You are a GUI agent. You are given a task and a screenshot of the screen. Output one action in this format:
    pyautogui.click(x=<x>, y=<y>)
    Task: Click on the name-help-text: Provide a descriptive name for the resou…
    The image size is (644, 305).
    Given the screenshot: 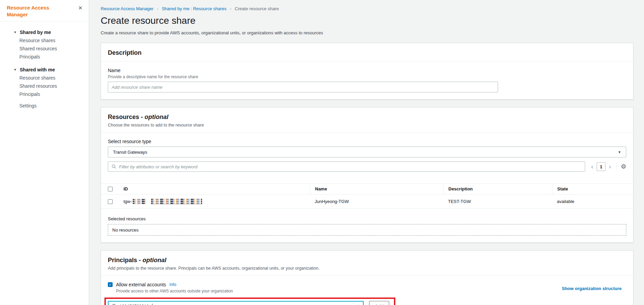 What is the action you would take?
    pyautogui.click(x=367, y=77)
    